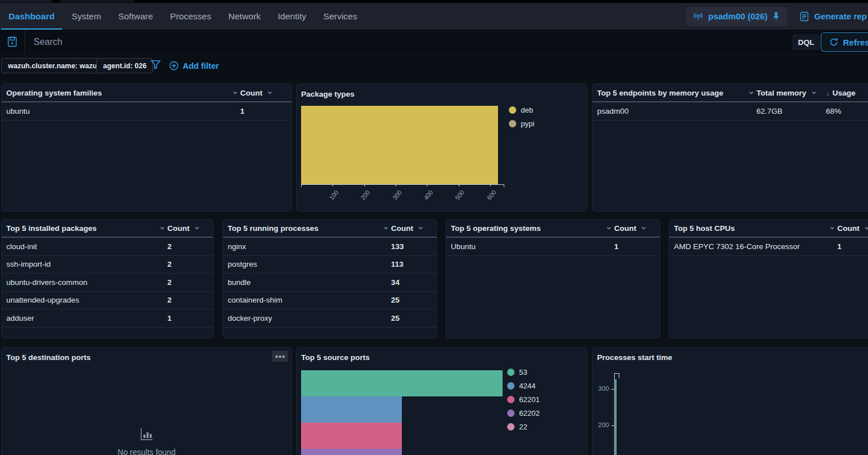  I want to click on empty-state: No results found, so click(147, 441).